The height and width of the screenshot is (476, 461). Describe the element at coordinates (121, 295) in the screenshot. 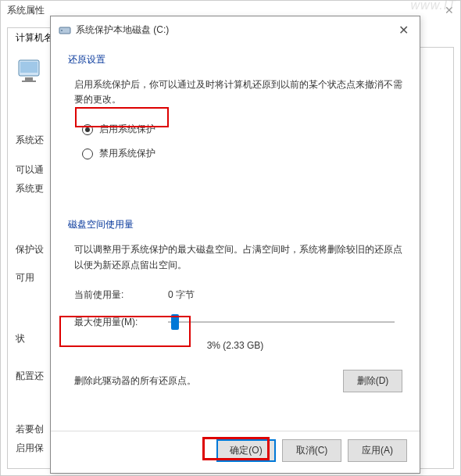

I see `current-usage-label: 当前使用量:` at that location.